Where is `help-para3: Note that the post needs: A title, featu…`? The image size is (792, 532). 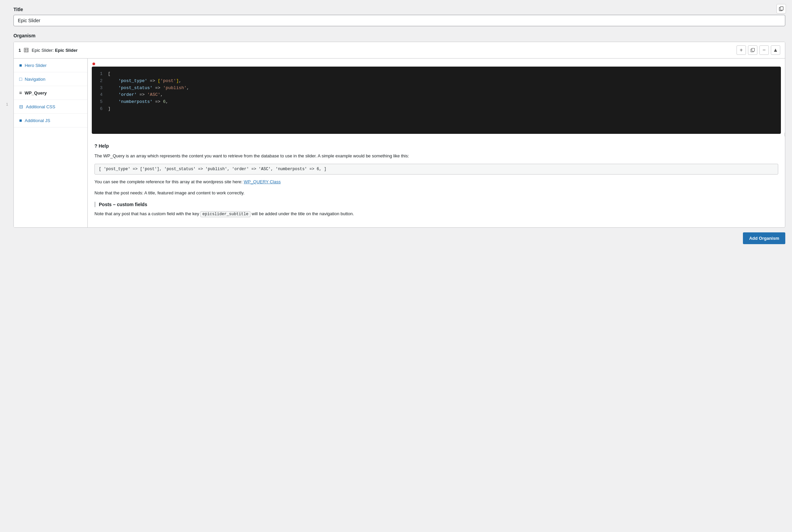 help-para3: Note that the post needs: A title, featu… is located at coordinates (436, 193).